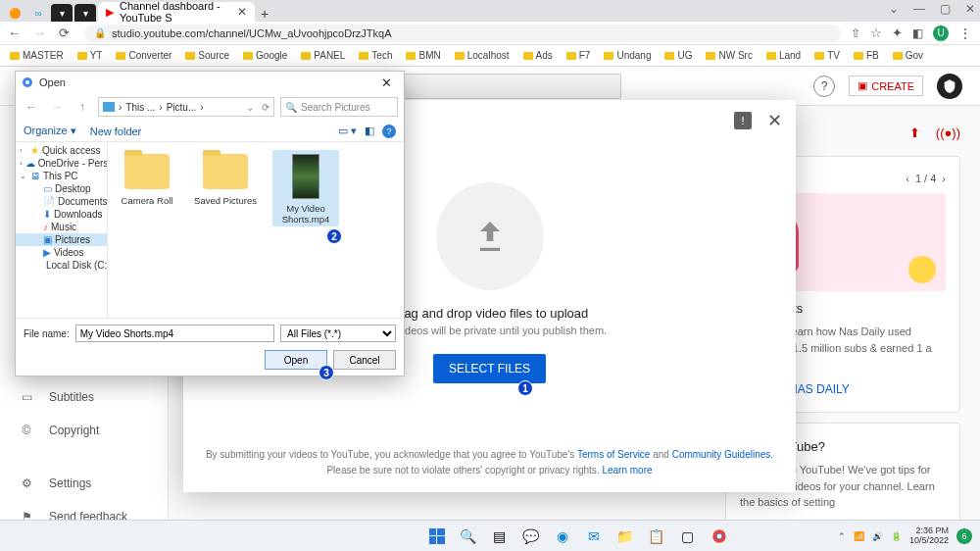 This screenshot has height=551, width=980. I want to click on tree-this-pc: ⌄🖥This PC, so click(61, 176).